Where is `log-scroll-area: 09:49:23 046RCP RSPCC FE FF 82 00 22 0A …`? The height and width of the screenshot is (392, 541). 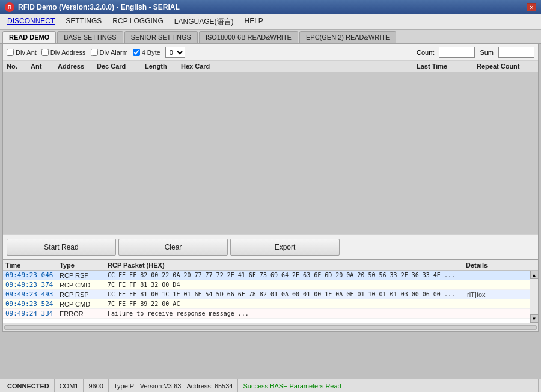 log-scroll-area: 09:49:23 046RCP RSPCC FE FF 82 00 22 0A … is located at coordinates (270, 297).